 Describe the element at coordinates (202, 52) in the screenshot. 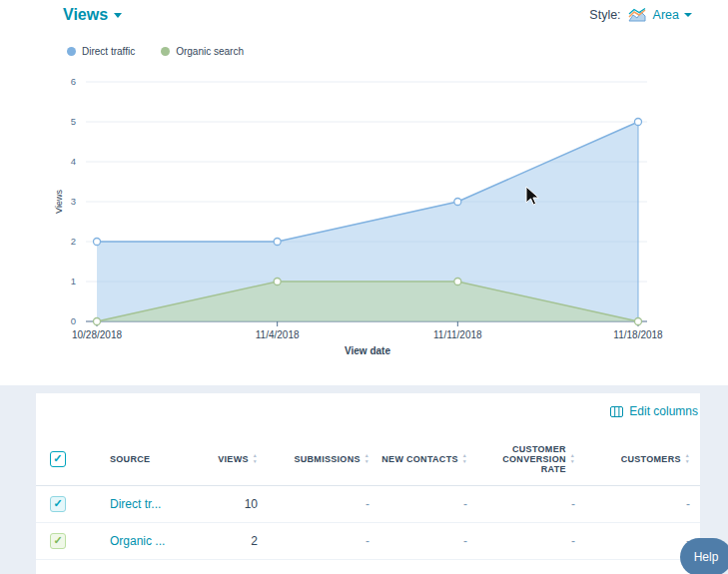

I see `legend-item: Organic search` at that location.